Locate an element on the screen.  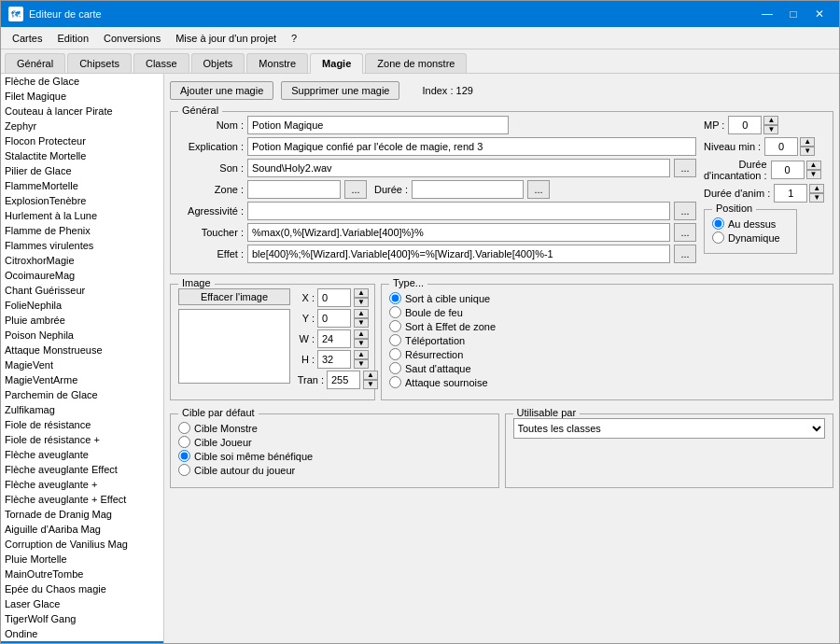
list-item: Epée du Chaos magie is located at coordinates (82, 589).